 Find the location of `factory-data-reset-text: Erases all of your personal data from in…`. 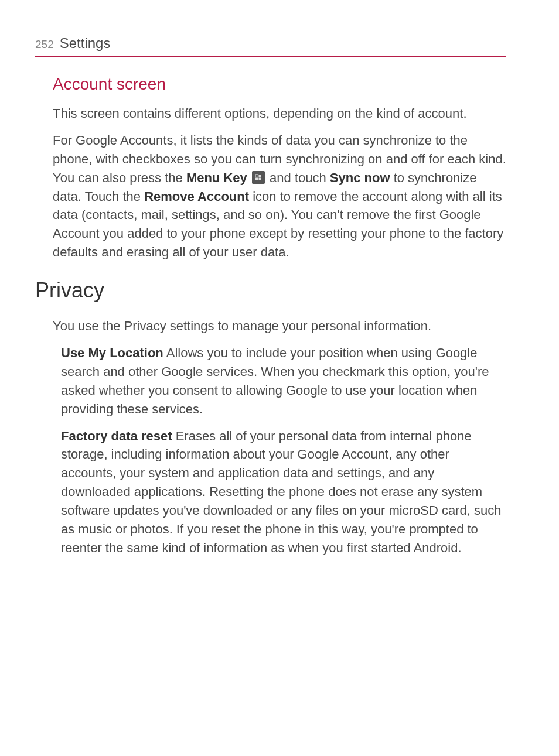

factory-data-reset-text: Erases all of your personal data from in… is located at coordinates (281, 492).